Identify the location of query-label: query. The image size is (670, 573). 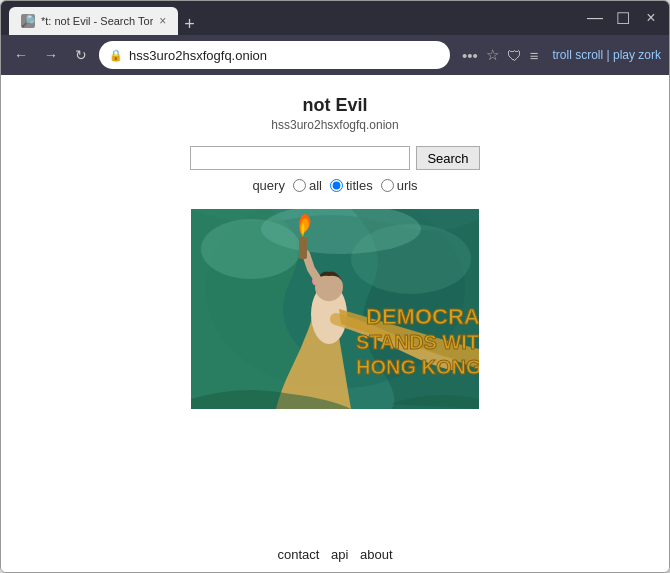
(268, 186).